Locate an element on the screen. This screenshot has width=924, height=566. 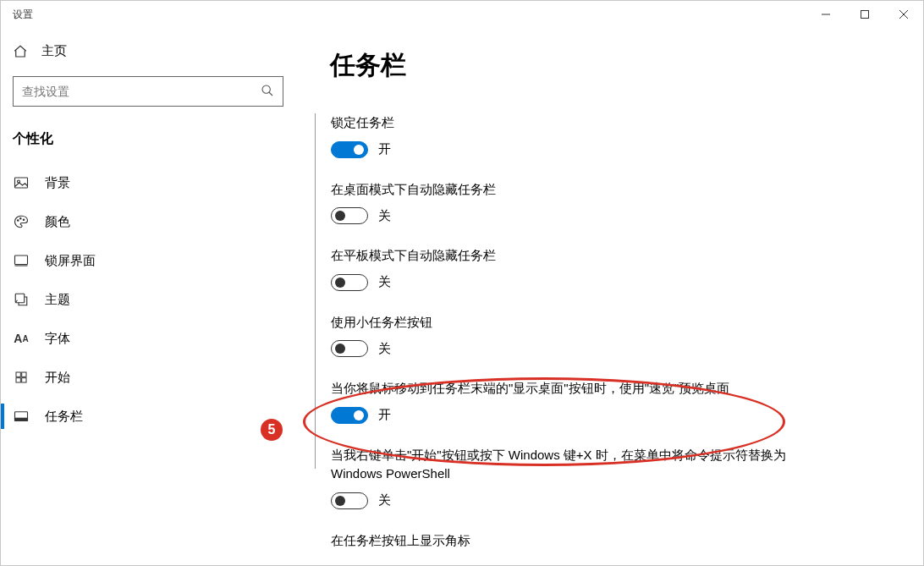
toggle-peek-preview is located at coordinates (349, 415).